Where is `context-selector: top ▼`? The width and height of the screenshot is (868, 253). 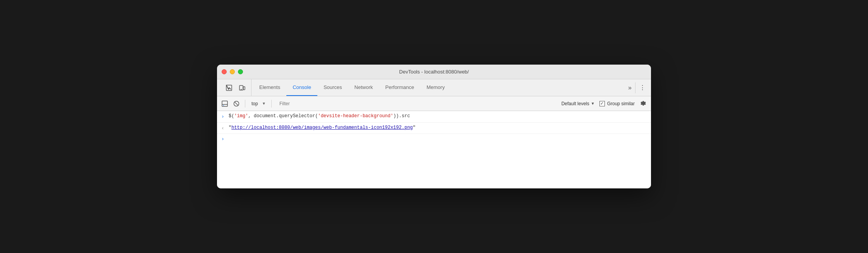 context-selector: top ▼ is located at coordinates (258, 104).